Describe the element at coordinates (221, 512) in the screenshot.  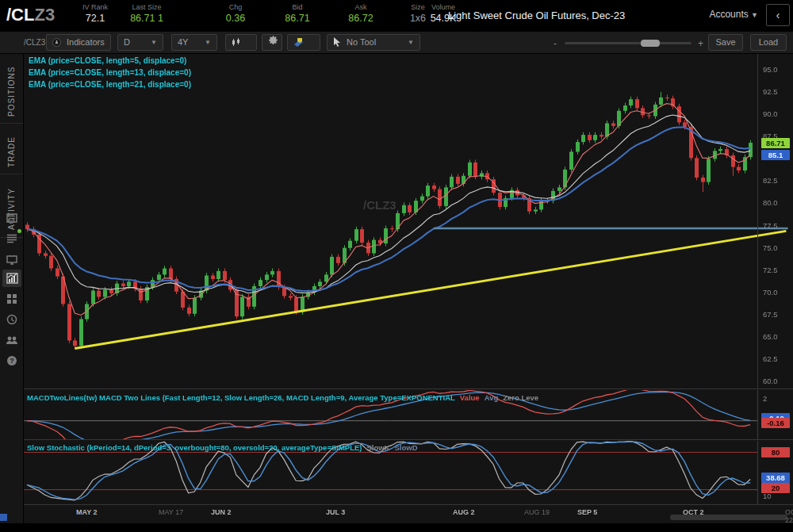
I see `time-axis-tick: JUN 2` at that location.